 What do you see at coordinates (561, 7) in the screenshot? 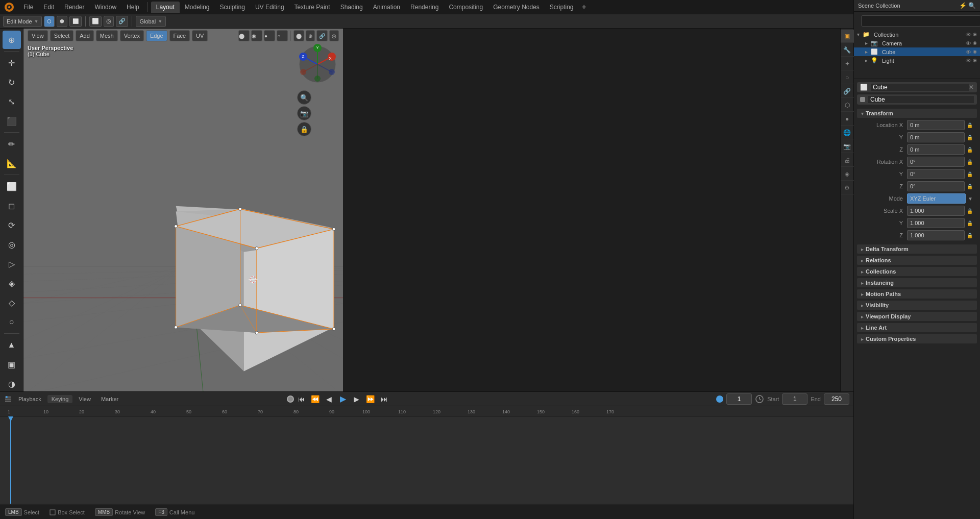
I see `tab-scripting: Scripting` at bounding box center [561, 7].